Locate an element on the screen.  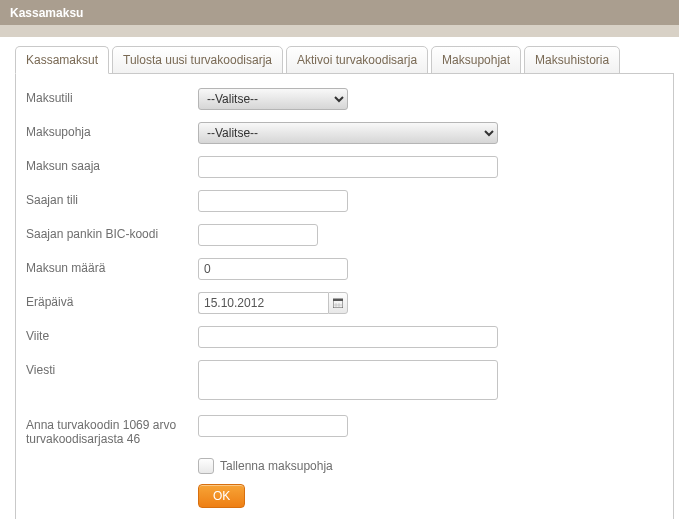
tallenna-maksupohja-label: Tallenna maksupohja is located at coordinates (276, 466).